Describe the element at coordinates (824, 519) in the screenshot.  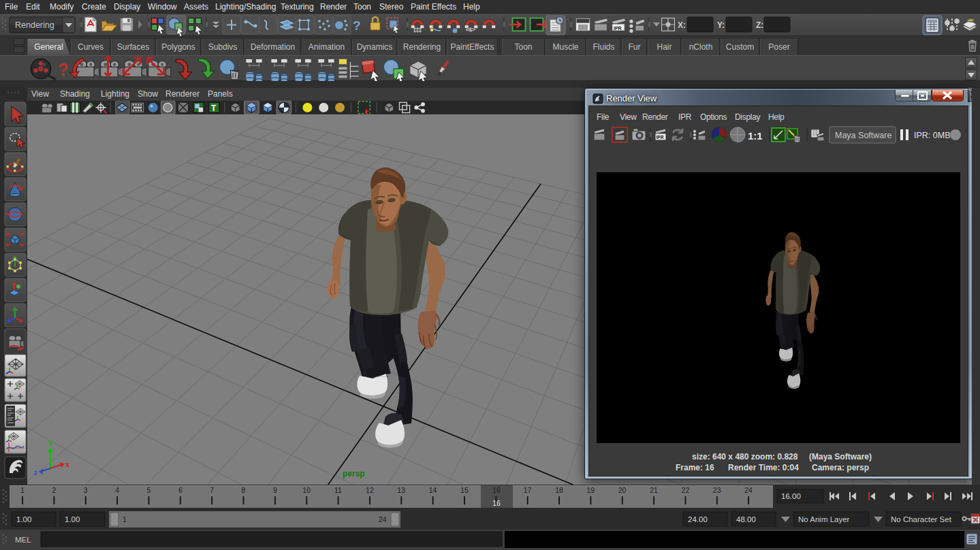
I see `svg-text: No Anim Layer` at that location.